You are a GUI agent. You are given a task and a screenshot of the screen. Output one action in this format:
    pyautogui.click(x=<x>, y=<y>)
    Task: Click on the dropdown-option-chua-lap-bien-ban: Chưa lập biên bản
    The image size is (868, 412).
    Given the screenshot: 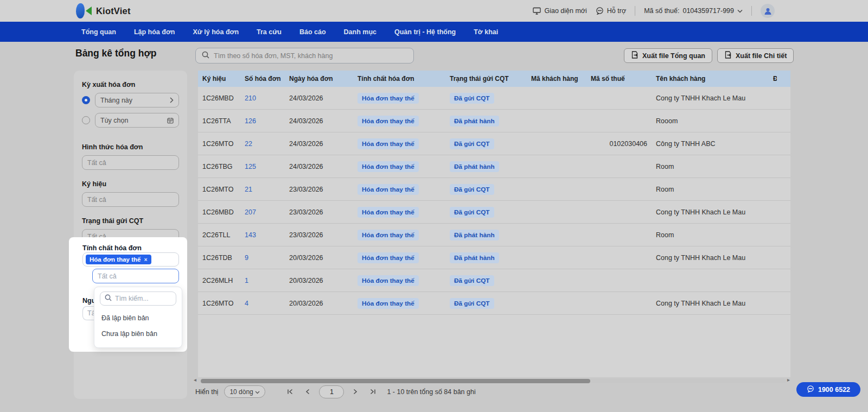 What is the action you would take?
    pyautogui.click(x=138, y=333)
    